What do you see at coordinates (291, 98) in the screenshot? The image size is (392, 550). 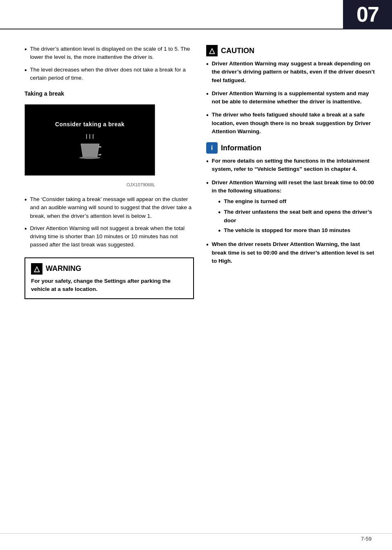 I see `caution-item-2: Driver Attention Warning is a supplement…` at bounding box center [291, 98].